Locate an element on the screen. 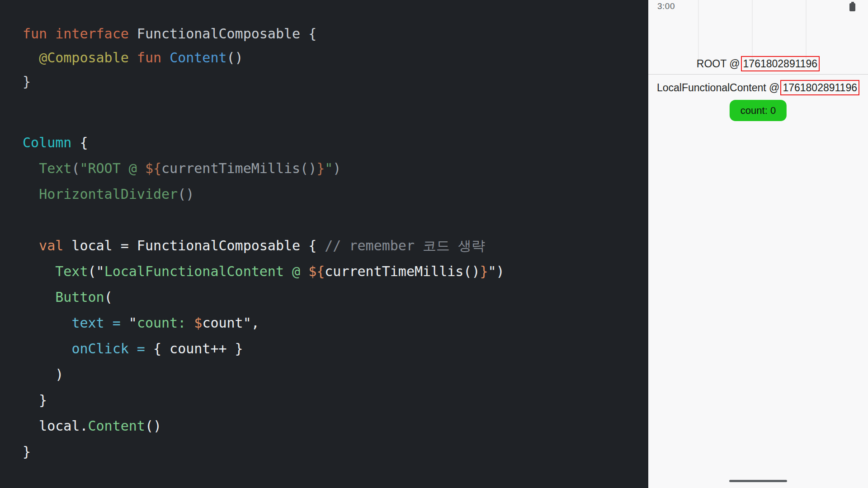 Image resolution: width=868 pixels, height=488 pixels. code-token: count: is located at coordinates (165, 323).